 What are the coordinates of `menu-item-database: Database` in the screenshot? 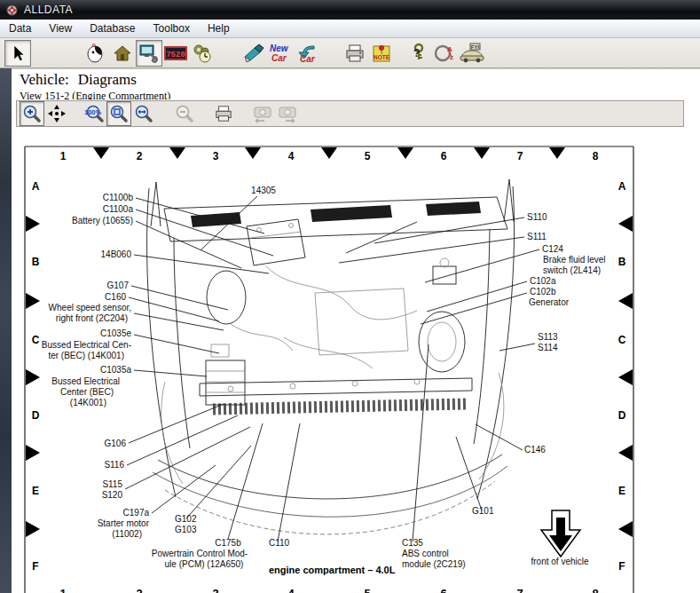 It's located at (112, 28).